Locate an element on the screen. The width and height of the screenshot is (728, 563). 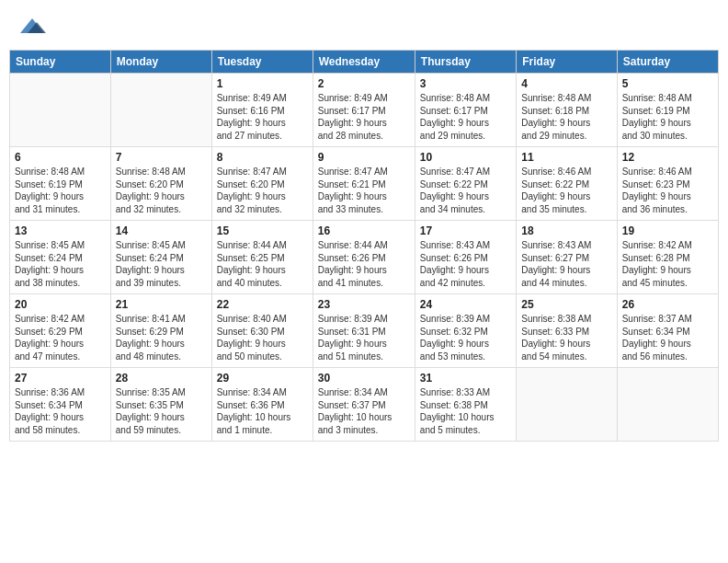
day-number: 2 is located at coordinates (364, 84).